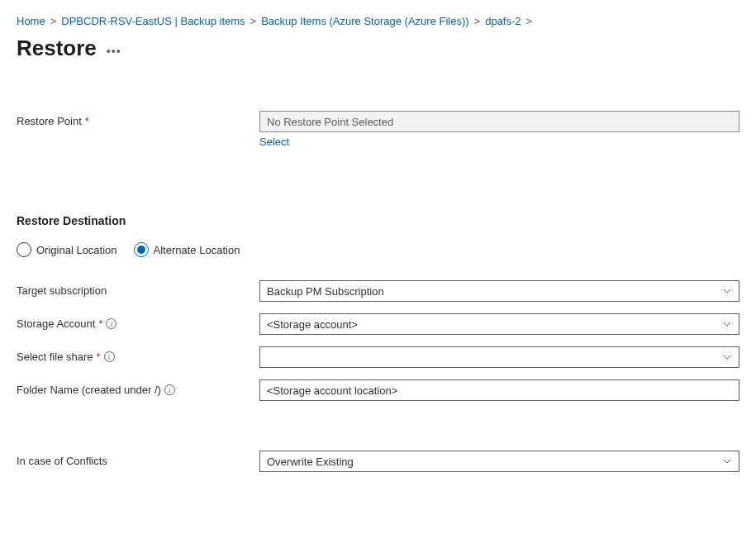 The image size is (756, 544). Describe the element at coordinates (378, 48) in the screenshot. I see `page-title-row: Restore •••` at that location.